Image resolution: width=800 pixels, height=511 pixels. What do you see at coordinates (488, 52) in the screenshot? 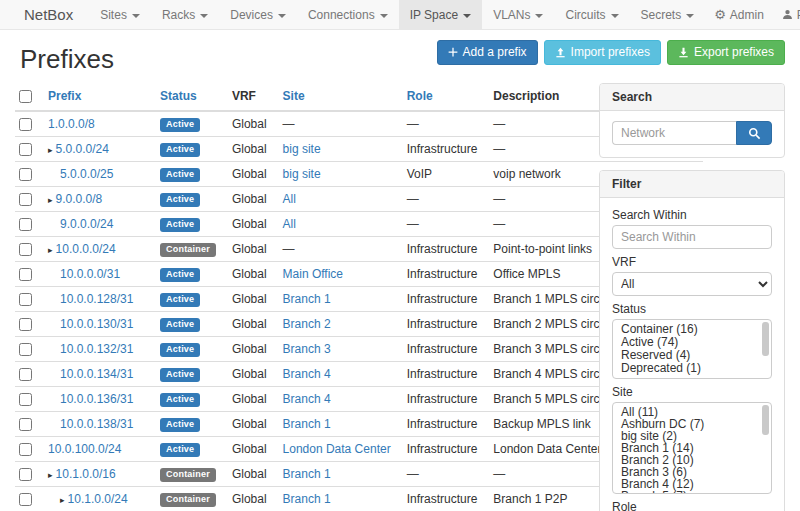
I see `add-prefix-button: Add a prefix` at bounding box center [488, 52].